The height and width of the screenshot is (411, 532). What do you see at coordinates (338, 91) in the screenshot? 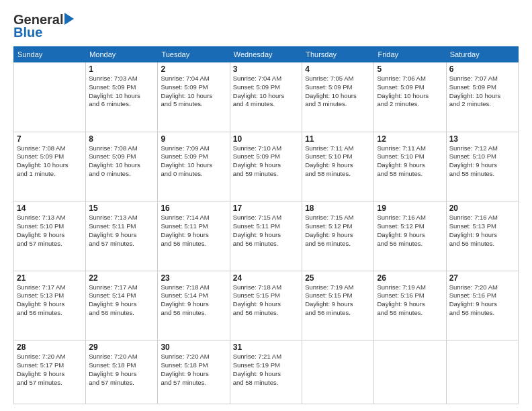
I see `day-info: Sunrise: 7:05 AM Sunset: 5:09 PM Dayligh…` at bounding box center [338, 91].